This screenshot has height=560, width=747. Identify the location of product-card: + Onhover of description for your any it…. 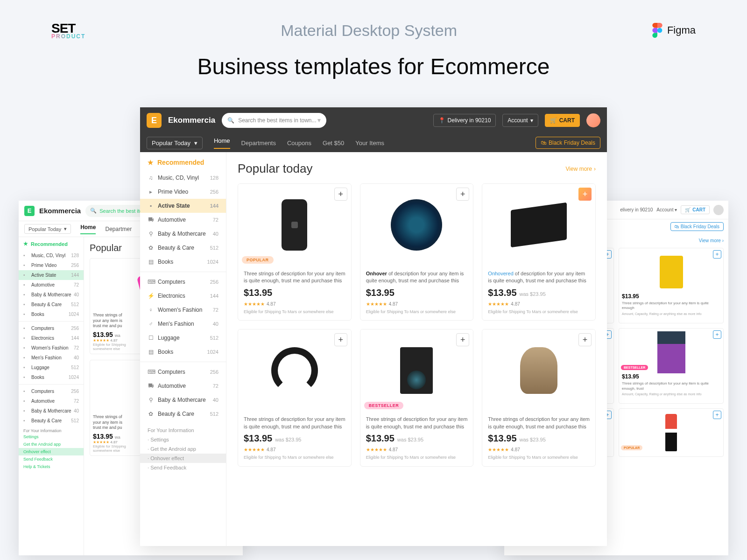
(417, 252).